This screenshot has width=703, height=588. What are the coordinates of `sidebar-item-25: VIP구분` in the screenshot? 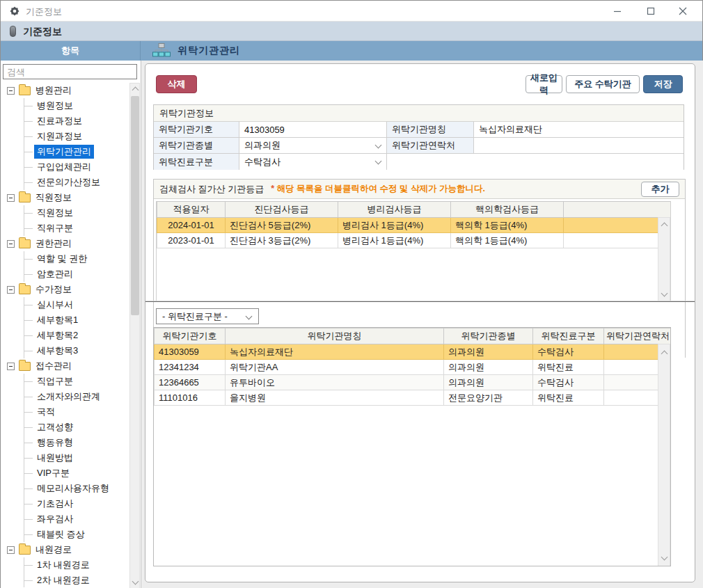 It's located at (65, 473).